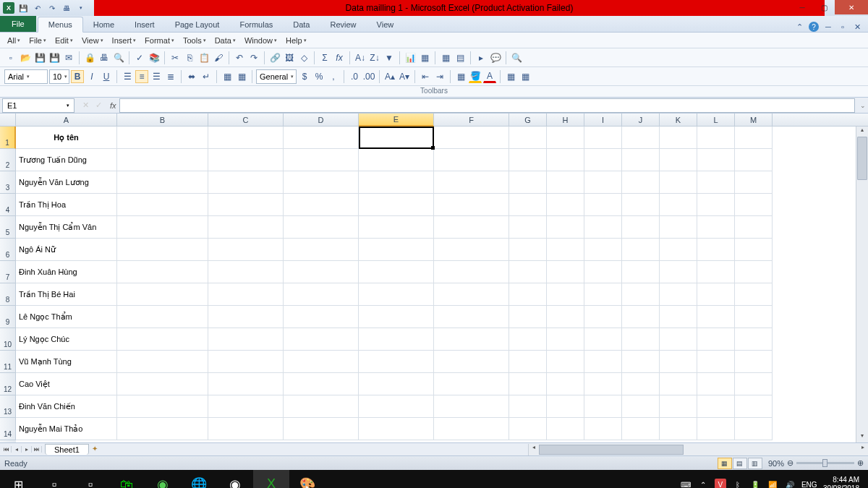 Image resolution: width=868 pixels, height=488 pixels. Describe the element at coordinates (396, 272) in the screenshot. I see `cell-E7` at that location.